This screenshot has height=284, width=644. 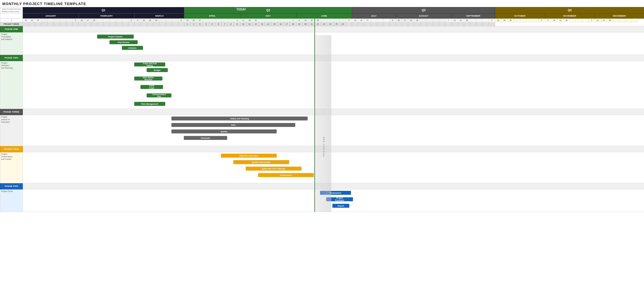 I want to click on quarter-row: Enter the date of the first Monday of ea…, so click(x=322, y=10).